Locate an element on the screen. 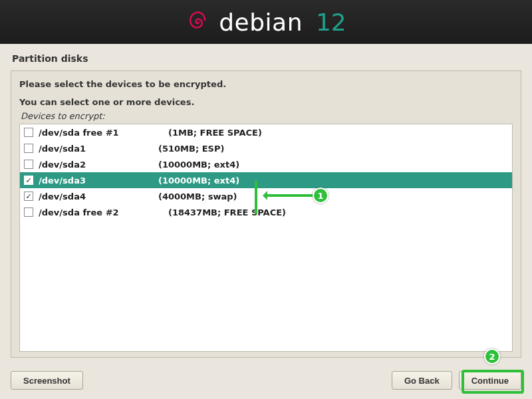 This screenshot has height=399, width=532. instruction-secondary: You can select one or more devices. is located at coordinates (266, 102).